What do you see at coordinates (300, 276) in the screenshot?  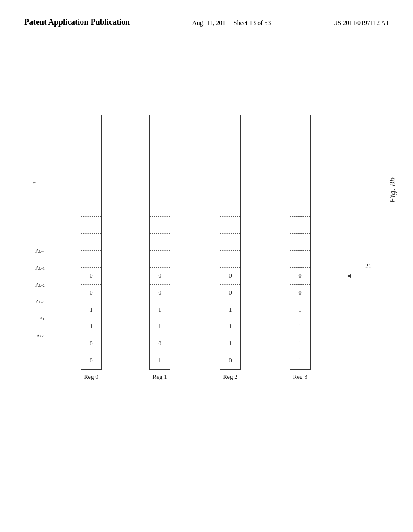 I see `reg3-cell-10: 0` at bounding box center [300, 276].